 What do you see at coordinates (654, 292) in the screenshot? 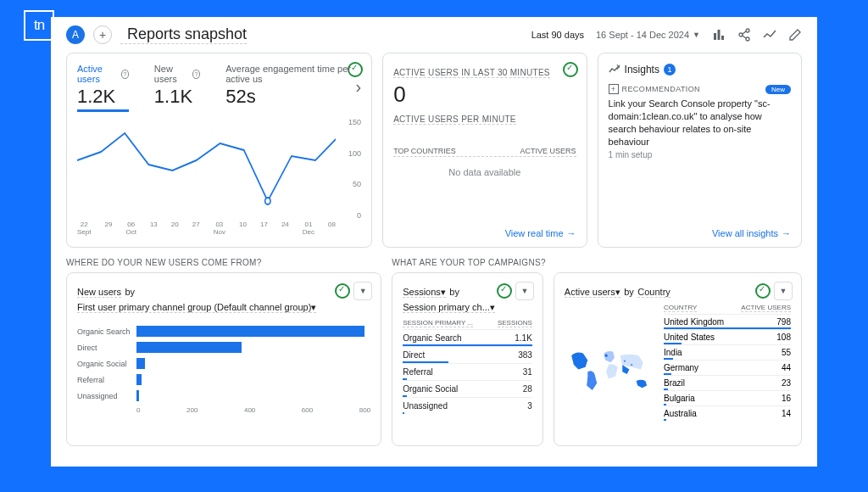
I see `country-dimension: Country` at bounding box center [654, 292].